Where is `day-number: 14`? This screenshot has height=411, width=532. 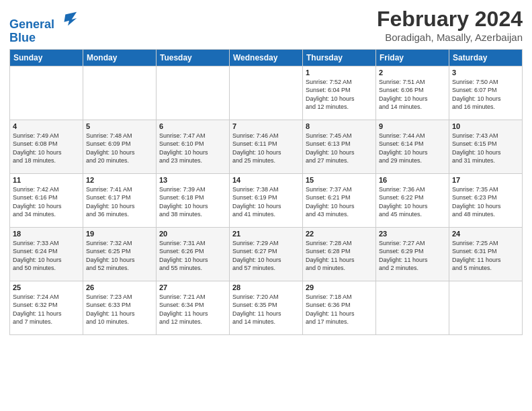 day-number: 14 is located at coordinates (266, 180).